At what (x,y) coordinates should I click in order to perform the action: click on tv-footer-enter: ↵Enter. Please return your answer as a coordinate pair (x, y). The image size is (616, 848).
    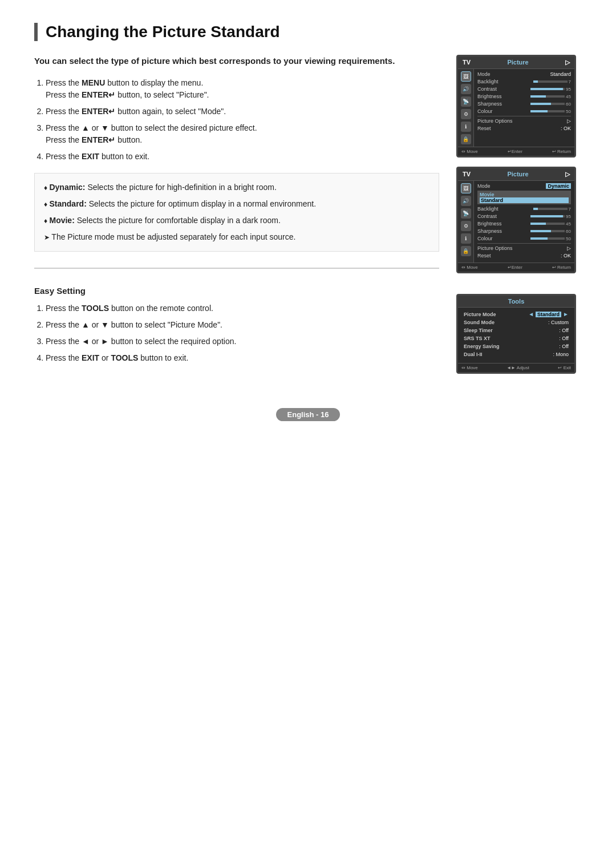
    Looking at the image, I should click on (515, 152).